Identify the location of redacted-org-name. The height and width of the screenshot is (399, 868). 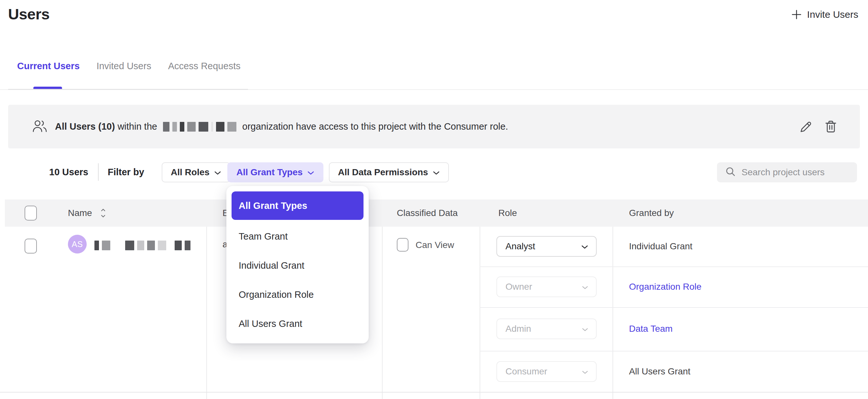
(200, 127).